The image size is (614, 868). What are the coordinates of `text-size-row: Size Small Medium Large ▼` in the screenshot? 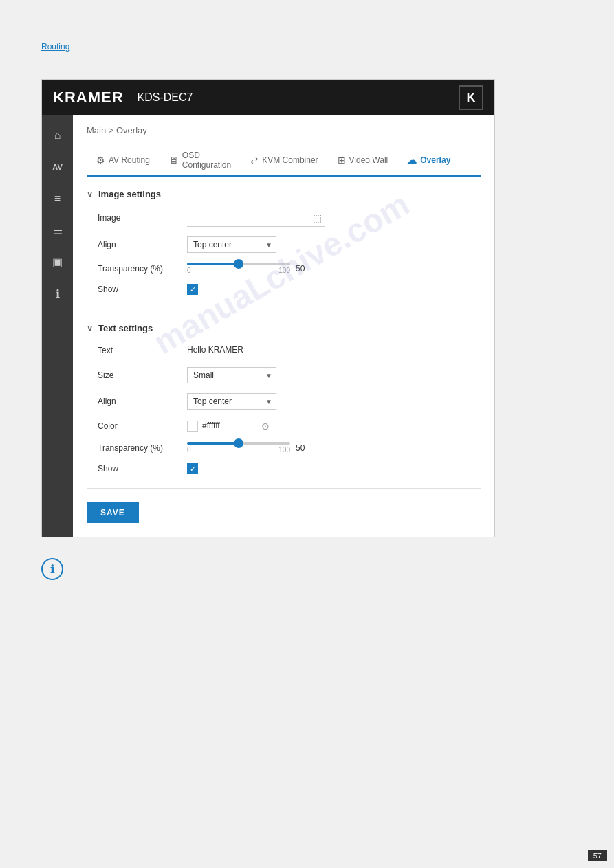 It's located at (283, 375).